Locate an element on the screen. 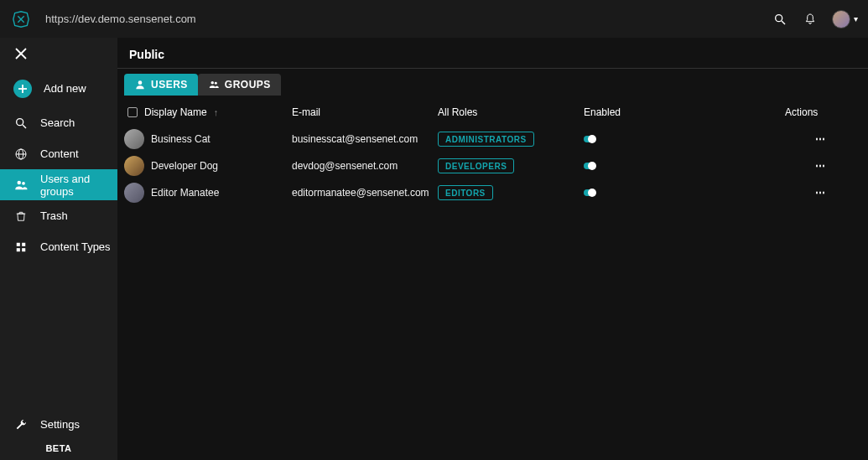 This screenshot has height=460, width=868. tab-label: GROUPS is located at coordinates (248, 85).